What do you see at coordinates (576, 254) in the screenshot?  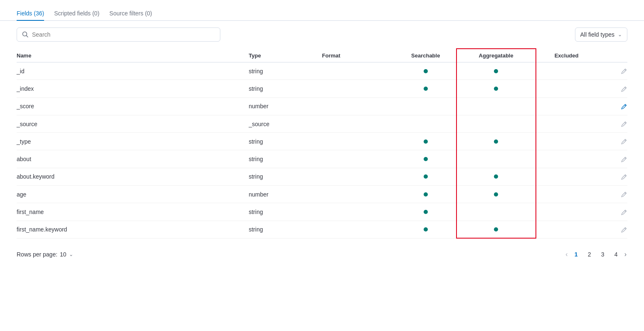 I see `page-button-1: 1` at bounding box center [576, 254].